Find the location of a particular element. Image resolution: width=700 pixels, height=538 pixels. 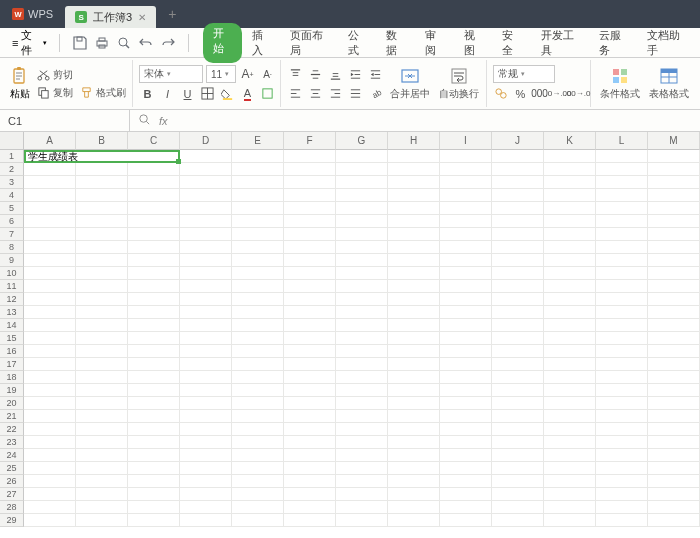

column-header: G is located at coordinates (362, 141).